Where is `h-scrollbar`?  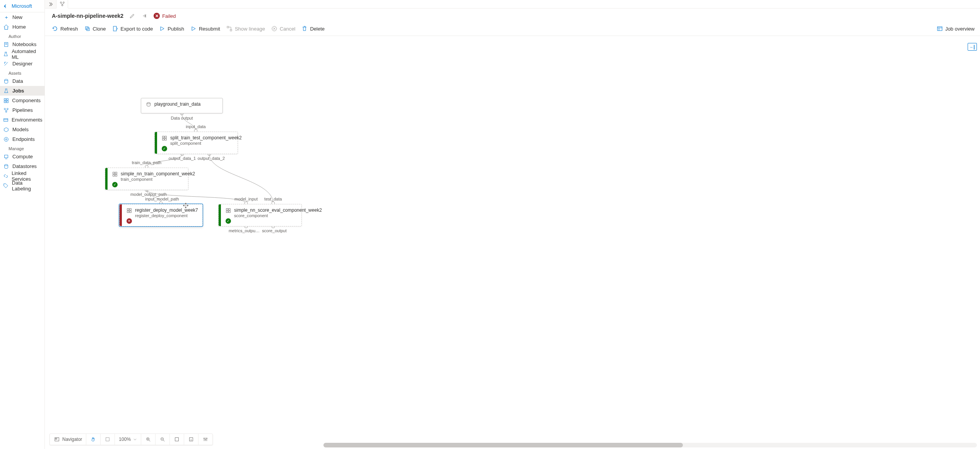 h-scrollbar is located at coordinates (650, 445).